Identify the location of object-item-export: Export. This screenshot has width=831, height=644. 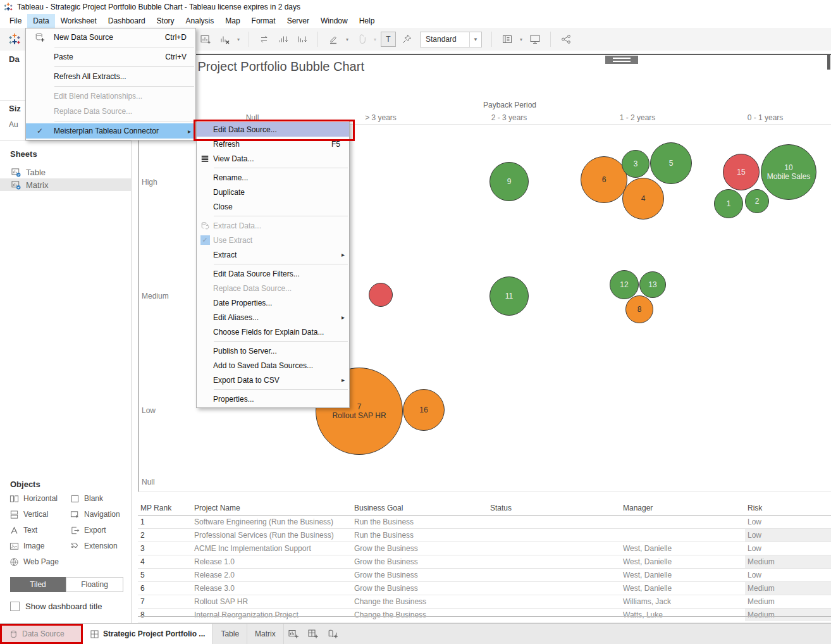
(98, 530).